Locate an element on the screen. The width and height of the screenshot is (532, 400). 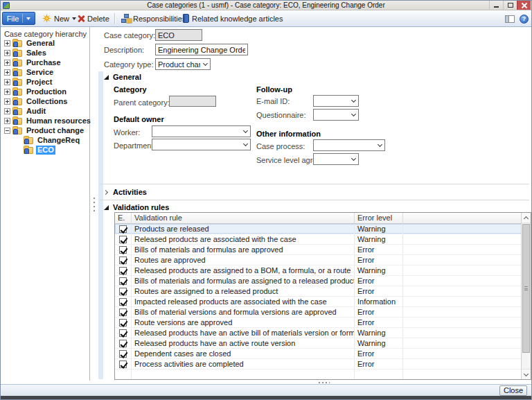
department-dropdown is located at coordinates (201, 144).